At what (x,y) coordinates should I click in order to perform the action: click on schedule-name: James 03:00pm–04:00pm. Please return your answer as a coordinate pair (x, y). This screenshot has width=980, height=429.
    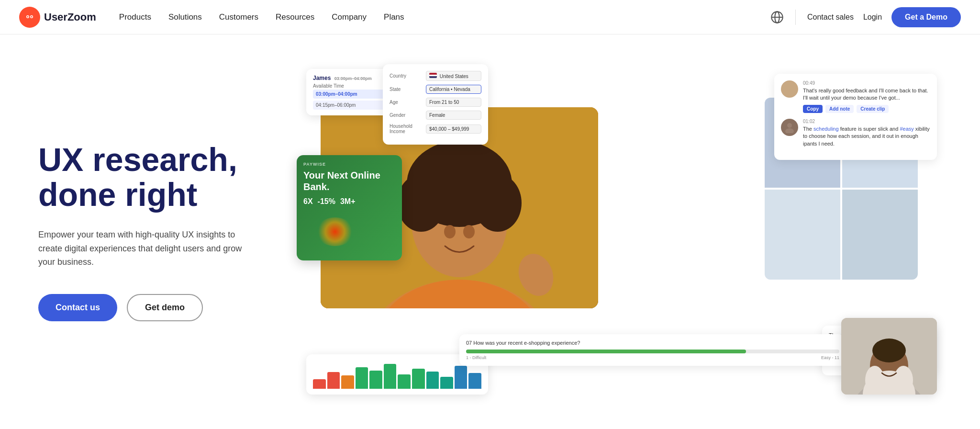
    Looking at the image, I should click on (350, 78).